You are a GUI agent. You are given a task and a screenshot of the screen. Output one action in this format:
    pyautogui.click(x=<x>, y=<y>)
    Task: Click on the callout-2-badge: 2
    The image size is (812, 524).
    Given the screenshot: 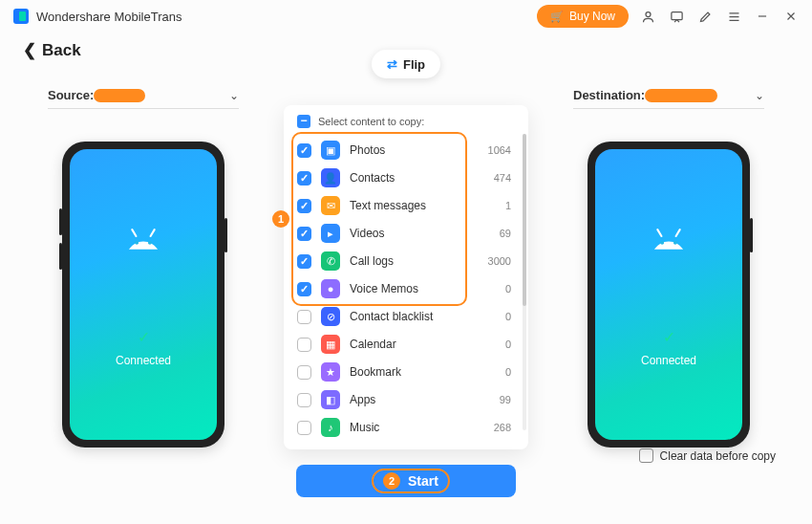 What is the action you would take?
    pyautogui.click(x=392, y=481)
    